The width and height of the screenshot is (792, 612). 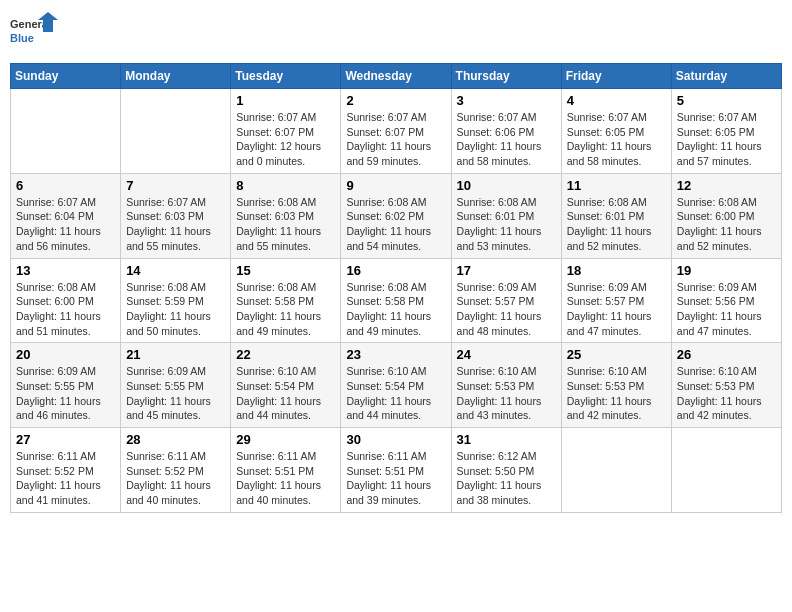 What do you see at coordinates (726, 186) in the screenshot?
I see `day-number: 12` at bounding box center [726, 186].